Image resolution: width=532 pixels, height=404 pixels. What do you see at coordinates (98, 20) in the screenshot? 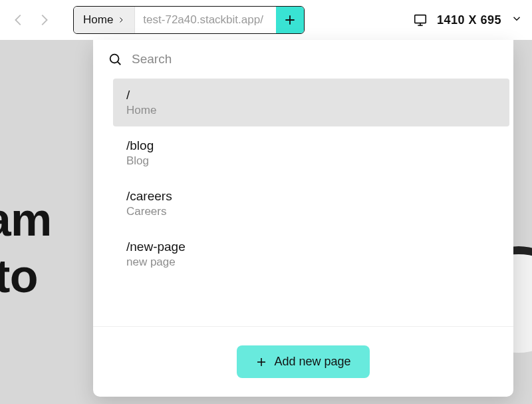
I see `breadcrumb-label: Home` at bounding box center [98, 20].